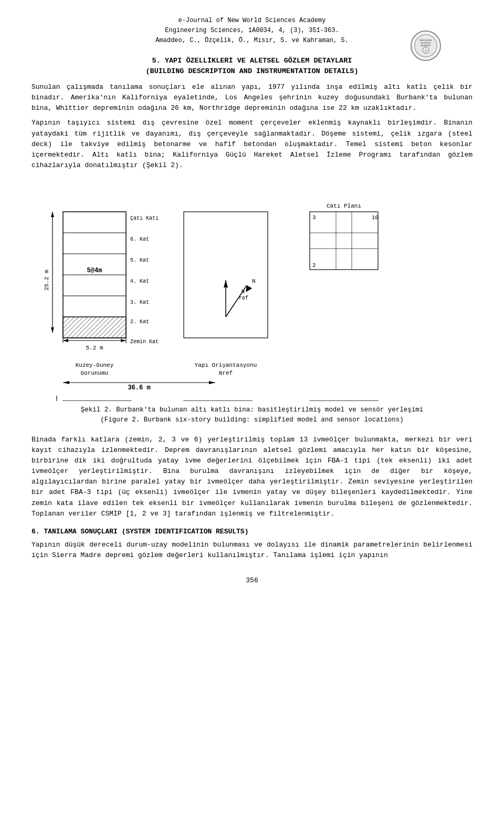 This screenshot has height=834, width=504. What do you see at coordinates (47, 280) in the screenshot?
I see `svg-text: 25.2 m` at bounding box center [47, 280].